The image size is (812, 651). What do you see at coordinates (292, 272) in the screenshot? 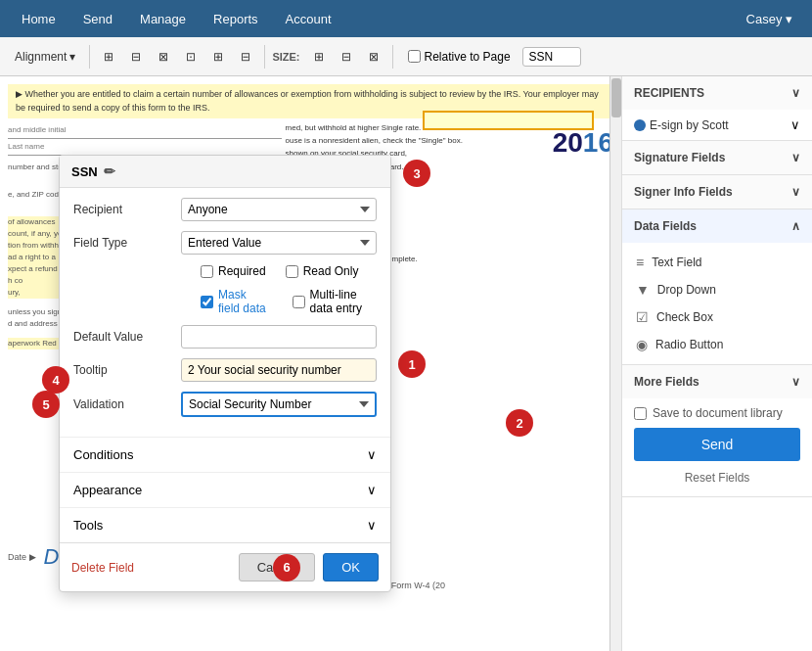
I see `read-only-checkbox` at bounding box center [292, 272].